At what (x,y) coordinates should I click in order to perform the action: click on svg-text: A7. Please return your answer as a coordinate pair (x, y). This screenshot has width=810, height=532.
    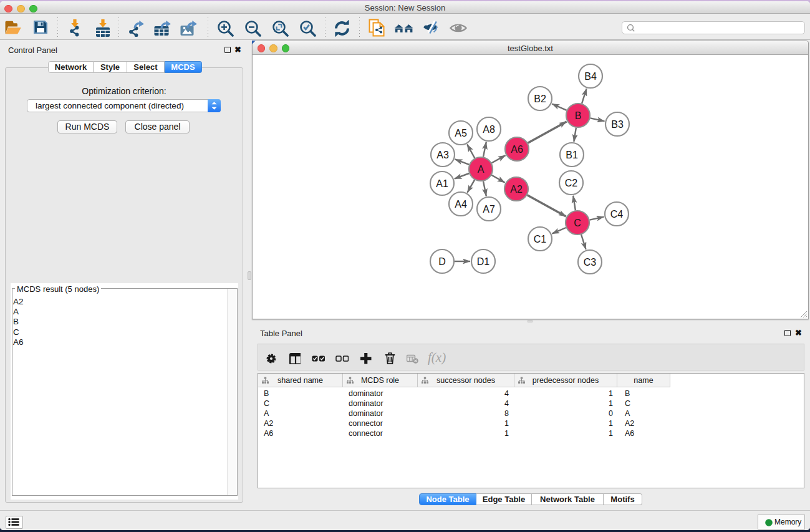
    Looking at the image, I should click on (489, 210).